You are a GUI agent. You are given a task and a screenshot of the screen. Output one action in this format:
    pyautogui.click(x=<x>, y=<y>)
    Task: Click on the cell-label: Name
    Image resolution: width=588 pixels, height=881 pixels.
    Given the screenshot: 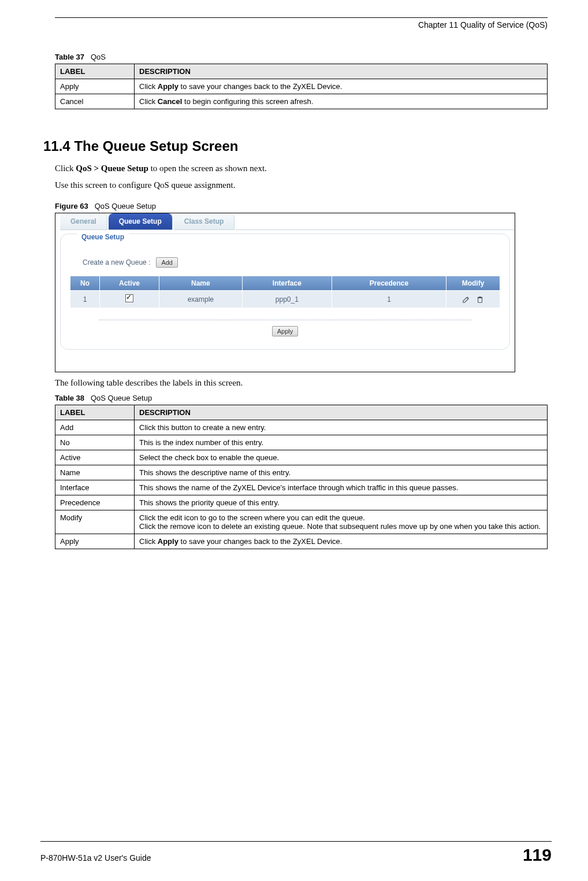 What is the action you would take?
    pyautogui.click(x=95, y=473)
    